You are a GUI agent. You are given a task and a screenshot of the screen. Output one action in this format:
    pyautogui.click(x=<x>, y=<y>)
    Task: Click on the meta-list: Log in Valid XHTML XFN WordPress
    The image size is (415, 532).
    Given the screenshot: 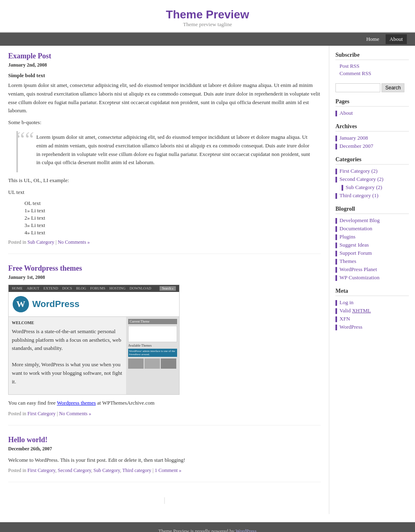 What is the action you would take?
    pyautogui.click(x=372, y=315)
    